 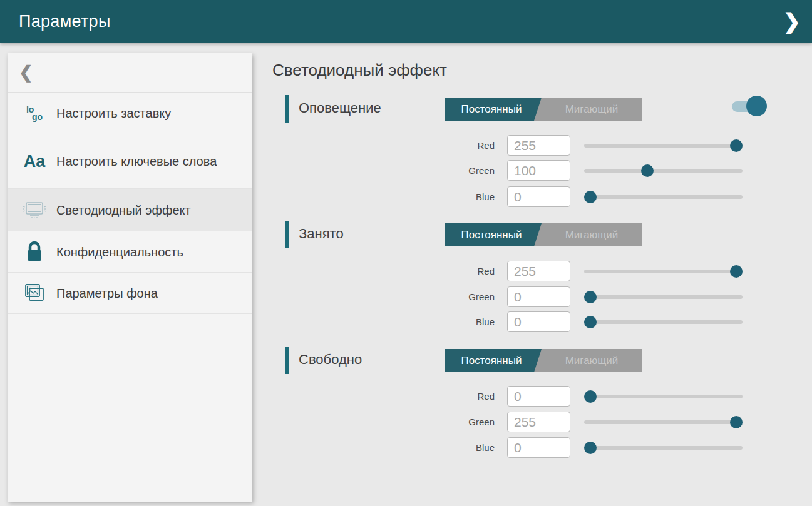 I want to click on section-label: Свободно, so click(x=331, y=360).